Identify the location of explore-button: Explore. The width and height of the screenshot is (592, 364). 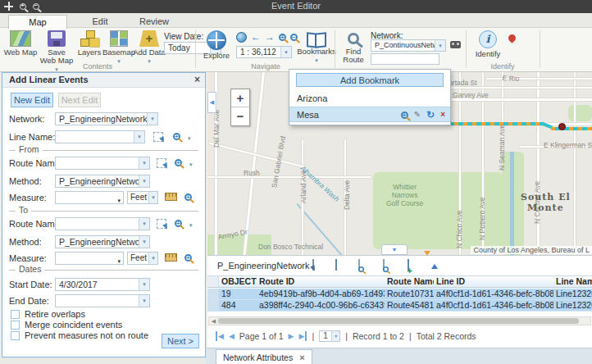
(216, 45).